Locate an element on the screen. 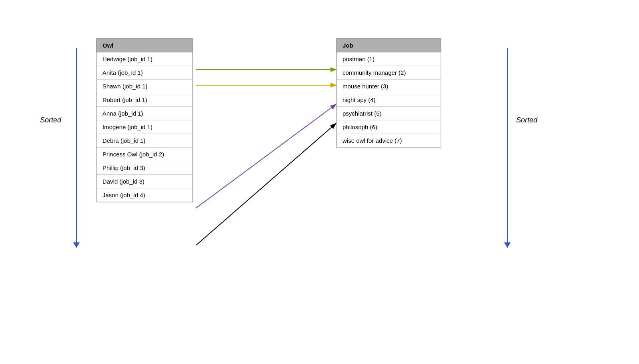  left-blue-arrow is located at coordinates (76, 148).